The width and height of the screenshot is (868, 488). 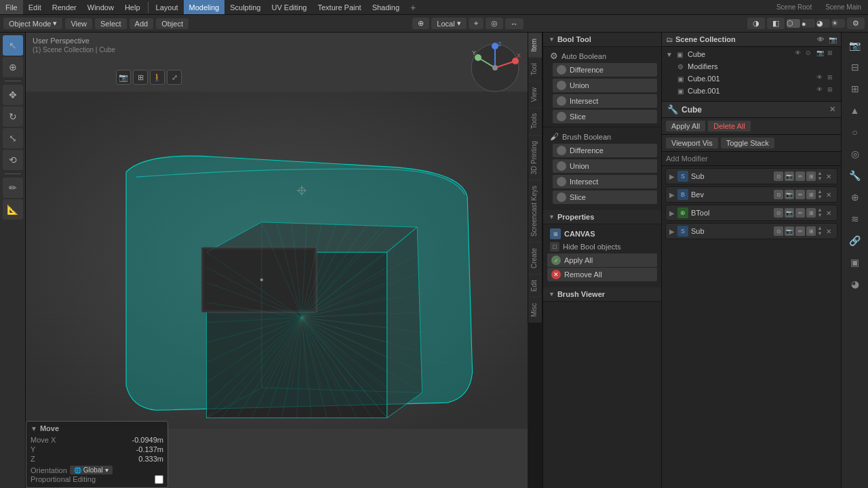 I want to click on select-tool: ↖, so click(x=13, y=45).